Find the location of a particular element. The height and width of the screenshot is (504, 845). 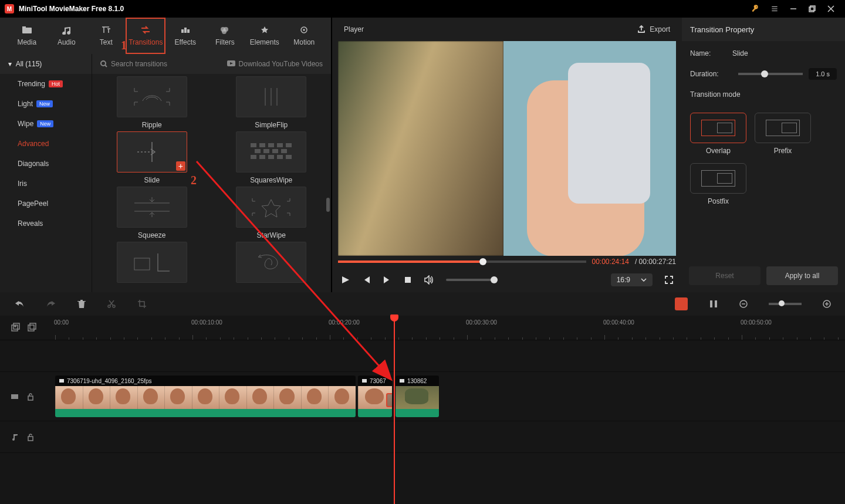

close-button is located at coordinates (831, 9).